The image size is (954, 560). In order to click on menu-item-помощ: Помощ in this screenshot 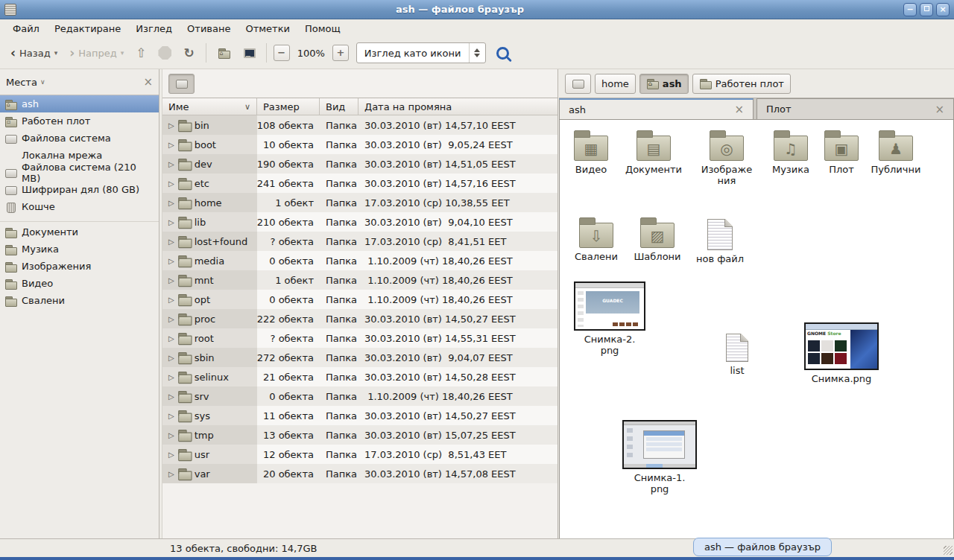, I will do `click(323, 28)`.